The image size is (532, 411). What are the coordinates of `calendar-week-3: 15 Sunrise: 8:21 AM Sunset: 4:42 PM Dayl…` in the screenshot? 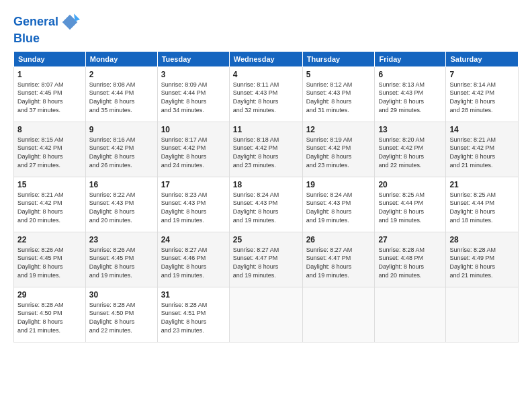 It's located at (266, 204).